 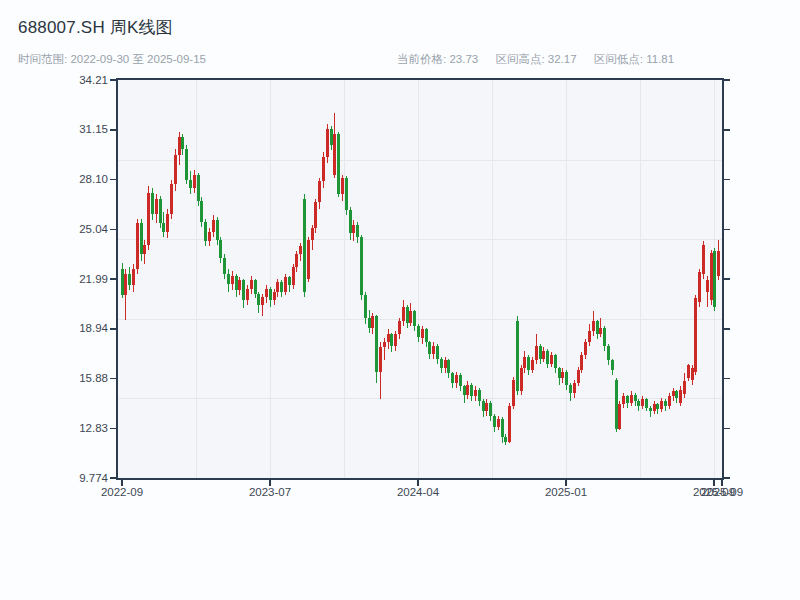 I want to click on range-low-stat: 区间低点: 11.81, so click(x=634, y=59).